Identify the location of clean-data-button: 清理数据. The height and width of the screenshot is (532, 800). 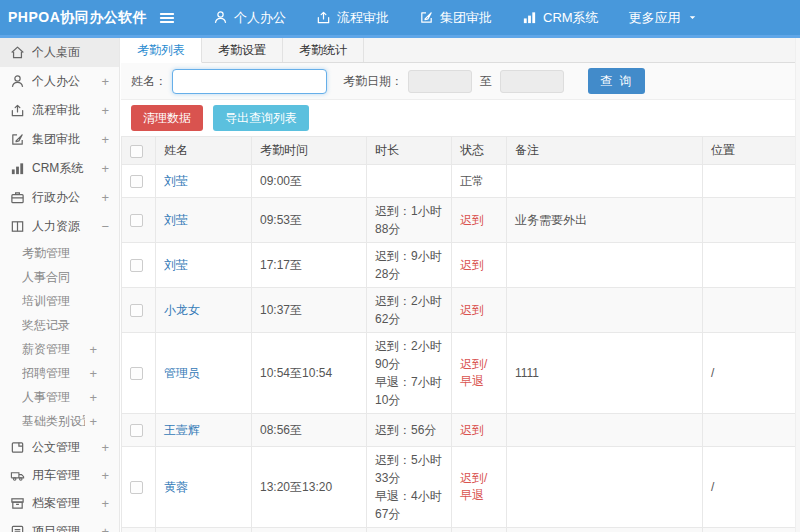
(167, 118).